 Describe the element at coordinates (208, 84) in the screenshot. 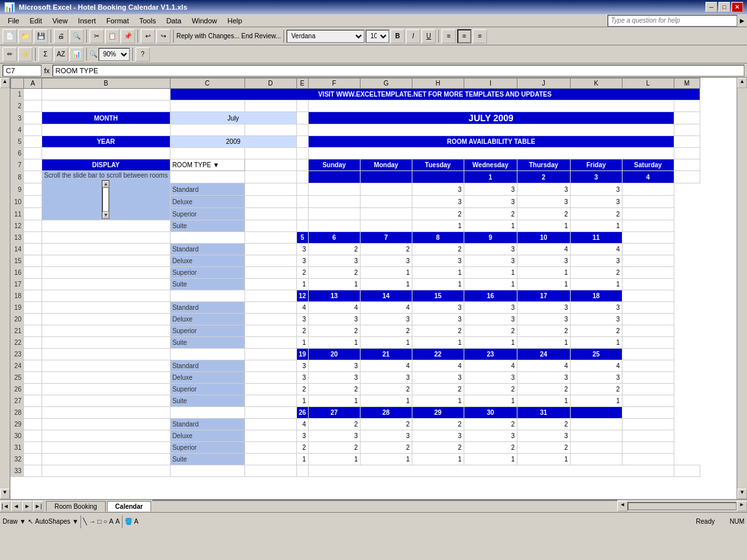

I see `col-C-header: C` at that location.